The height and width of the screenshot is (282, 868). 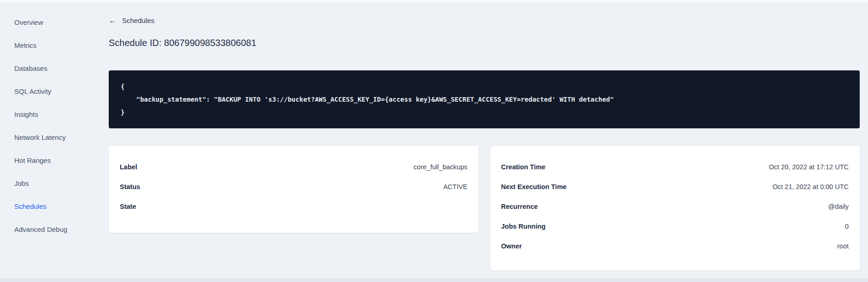 What do you see at coordinates (484, 43) in the screenshot?
I see `page-title: Schedule ID: 806799098533806081` at bounding box center [484, 43].